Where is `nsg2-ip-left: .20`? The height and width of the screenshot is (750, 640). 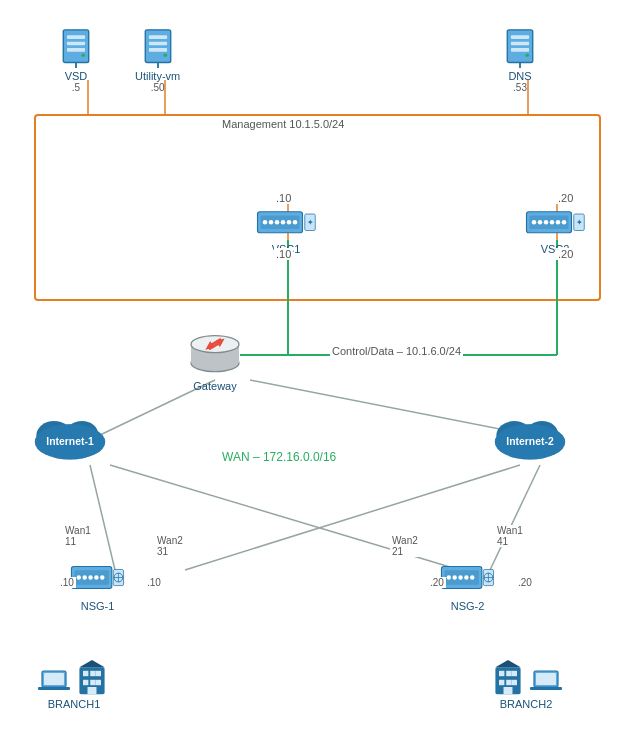 nsg2-ip-left: .20 is located at coordinates (437, 582).